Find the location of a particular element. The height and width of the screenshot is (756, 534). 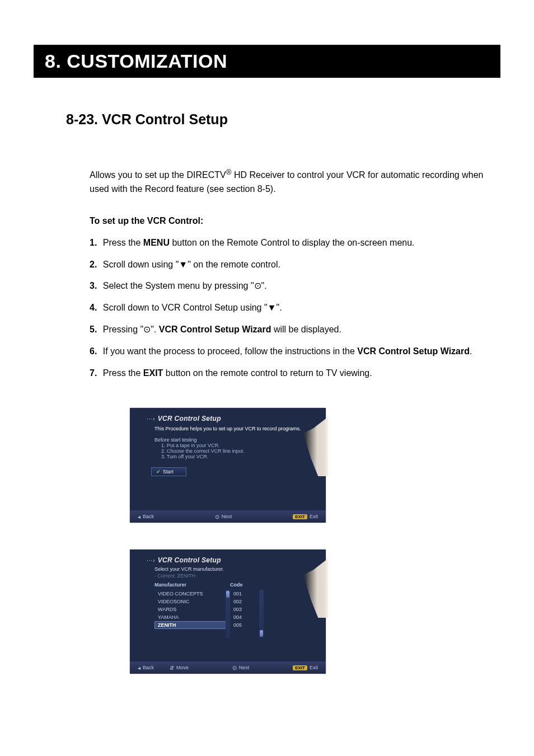

start-button: ✔Start is located at coordinates (169, 472).